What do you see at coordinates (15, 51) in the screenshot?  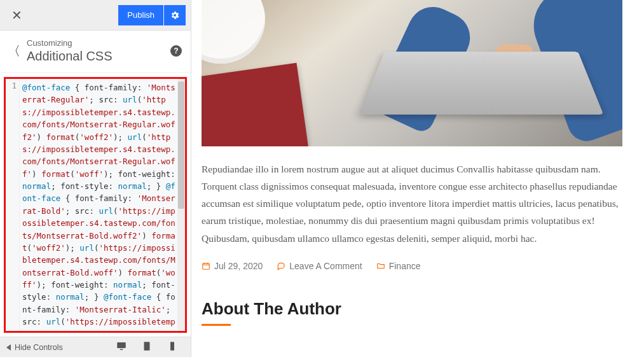 I see `back-button: 〈` at bounding box center [15, 51].